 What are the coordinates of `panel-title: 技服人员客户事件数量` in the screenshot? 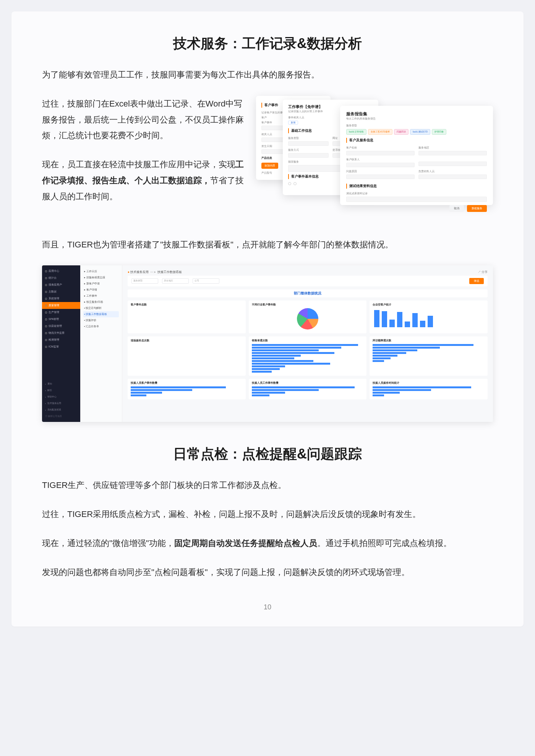 It's located at (186, 383).